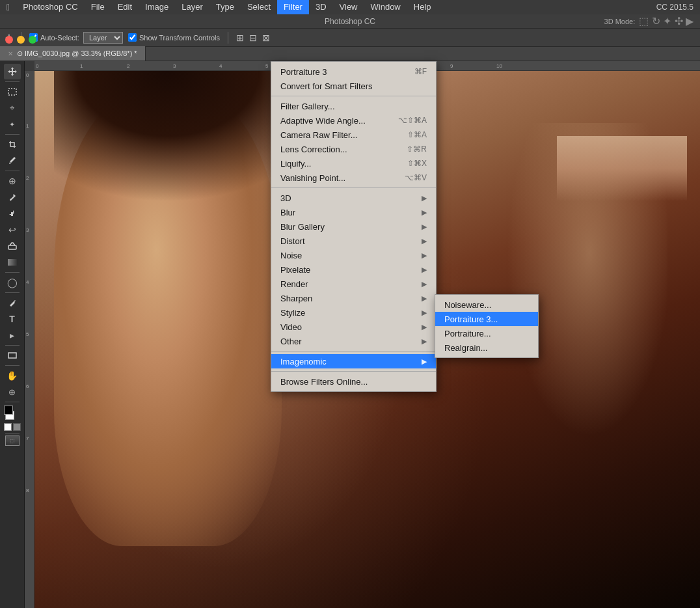 This screenshot has width=700, height=608. Describe the element at coordinates (76, 38) in the screenshot. I see `auto-select-checkbox: Auto-Select: Layer Group` at that location.